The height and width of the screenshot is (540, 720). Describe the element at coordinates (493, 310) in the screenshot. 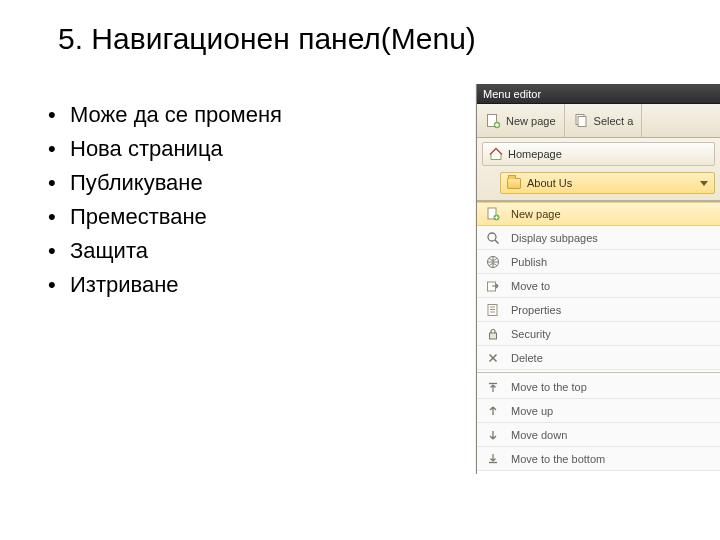

I see `properties-icon` at that location.